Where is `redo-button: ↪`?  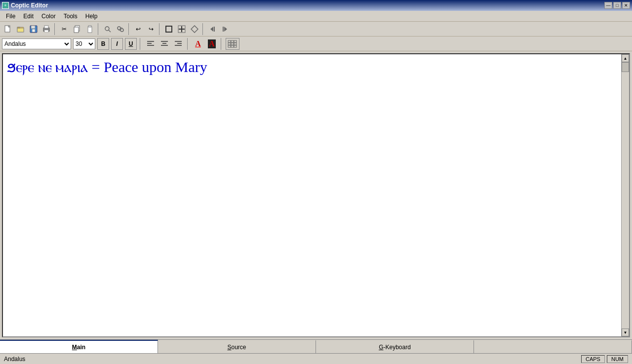
redo-button: ↪ is located at coordinates (151, 29).